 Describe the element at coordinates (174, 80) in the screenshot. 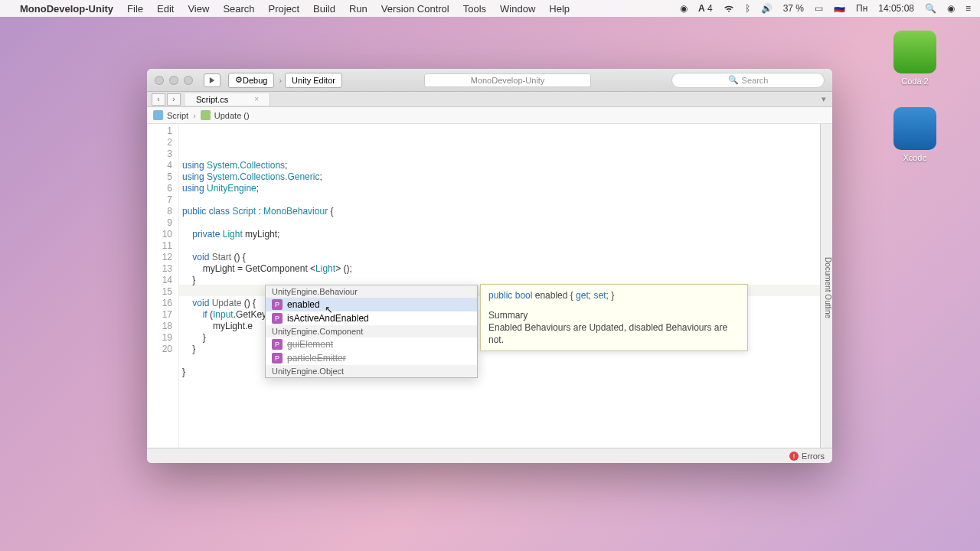

I see `traffic-lights` at that location.